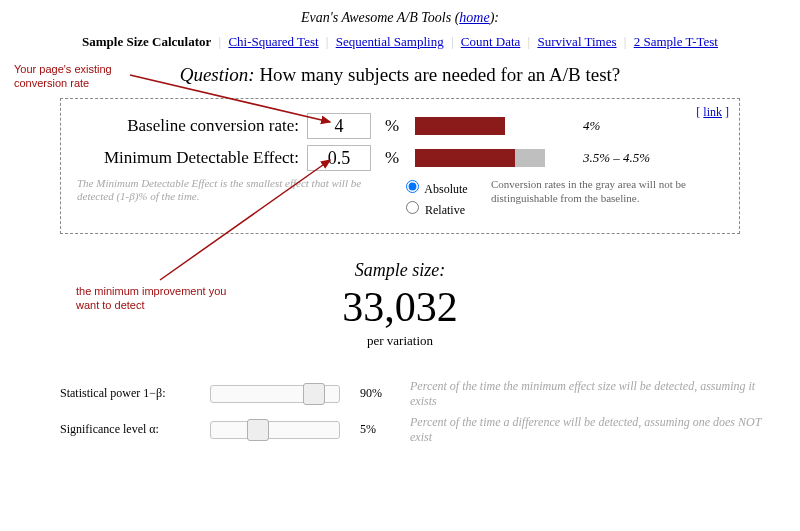 This screenshot has height=531, width=800. What do you see at coordinates (385, 430) in the screenshot?
I see `alpha-value: 5%` at bounding box center [385, 430].